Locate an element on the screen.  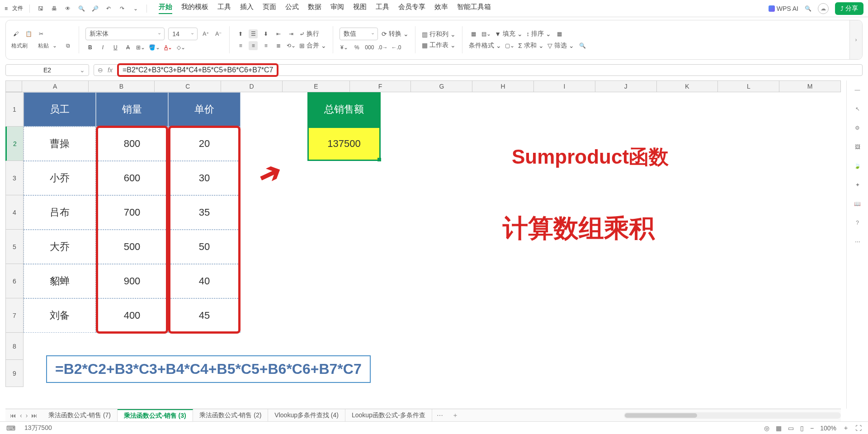
col-header-B: B is located at coordinates (122, 86).